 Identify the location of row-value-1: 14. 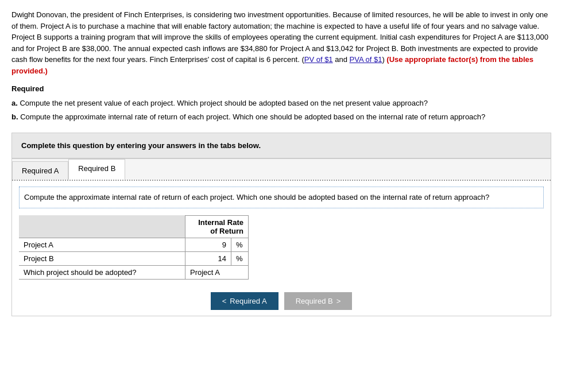
(208, 258).